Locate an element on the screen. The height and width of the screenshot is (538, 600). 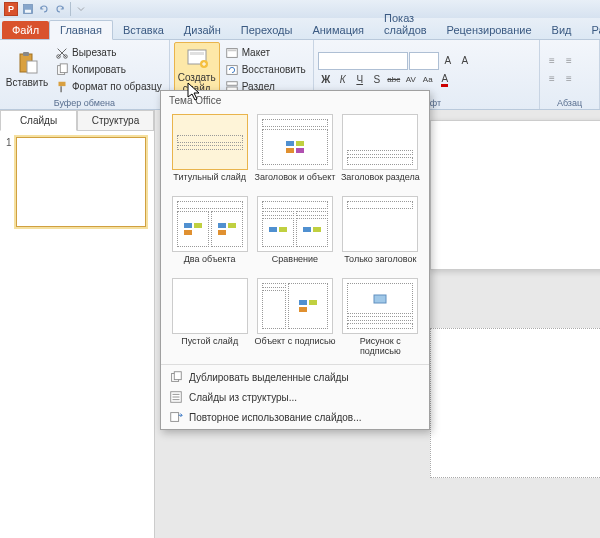
tab-design: Дизайн is located at coordinates (202, 30).